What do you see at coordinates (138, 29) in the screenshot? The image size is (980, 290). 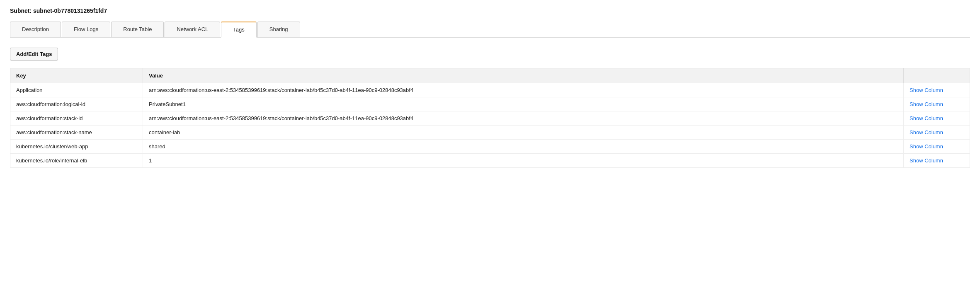 I see `tab-route-table: Route Table` at bounding box center [138, 29].